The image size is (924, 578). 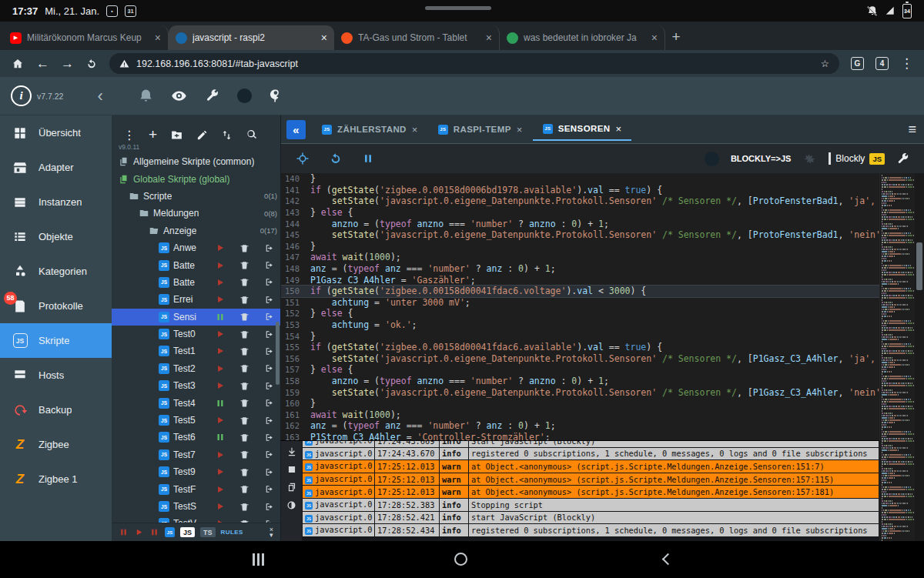 What do you see at coordinates (55, 479) in the screenshot?
I see `sidebar-item-zigbee-1: Z Zigbee 1` at bounding box center [55, 479].